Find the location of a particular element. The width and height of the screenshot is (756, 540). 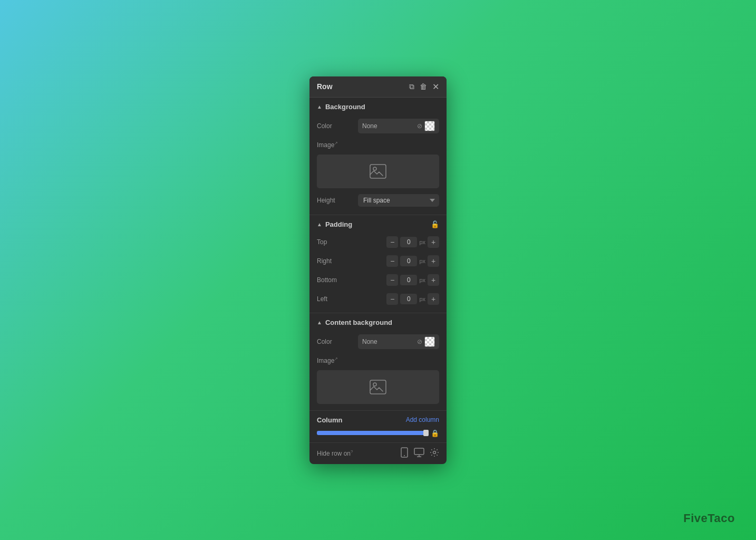

padding-bottom-decrement: − is located at coordinates (392, 280).